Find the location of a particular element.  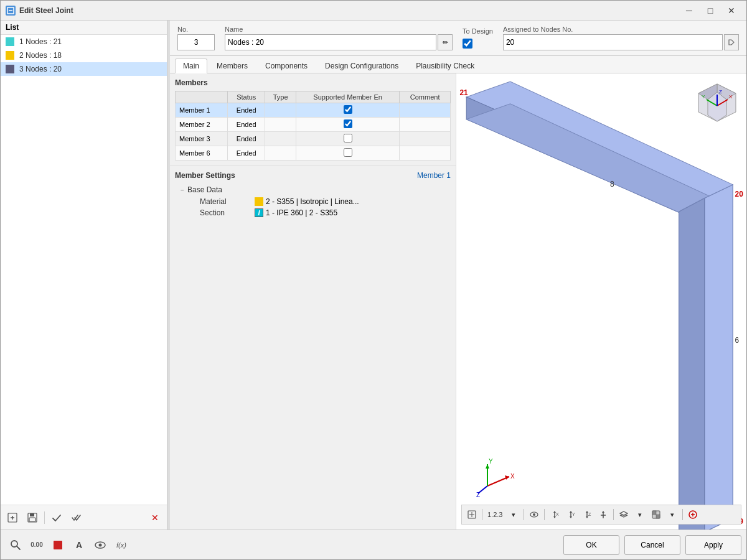

col-type-header: Type is located at coordinates (281, 97).